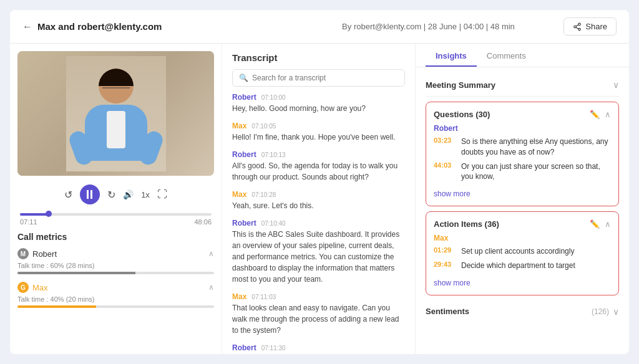 The image size is (639, 364). Describe the element at coordinates (318, 319) in the screenshot. I see `msg-text-5: That looks clean and easy to navigate. C…` at that location.